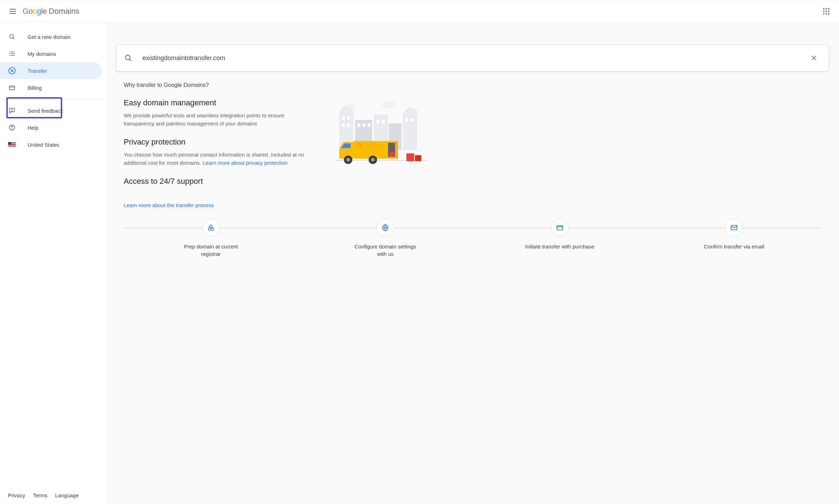  I want to click on step-initiate-transfer: Initiate transfer with purchase, so click(560, 235).